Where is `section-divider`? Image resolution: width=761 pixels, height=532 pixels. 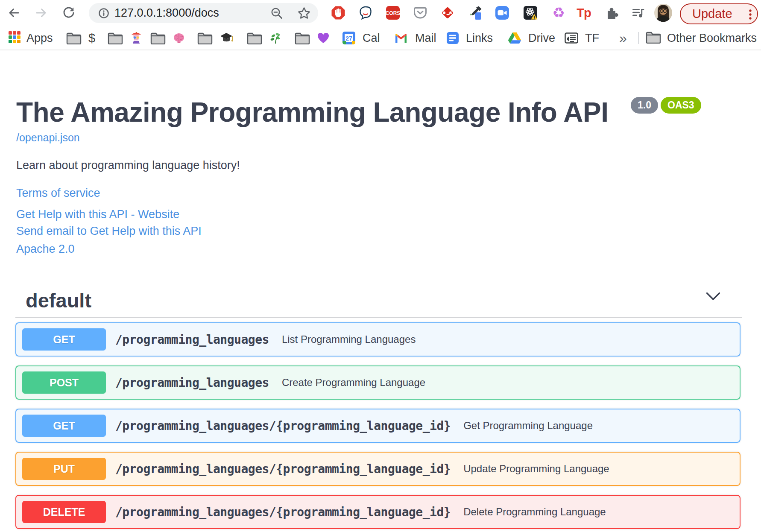 section-divider is located at coordinates (379, 317).